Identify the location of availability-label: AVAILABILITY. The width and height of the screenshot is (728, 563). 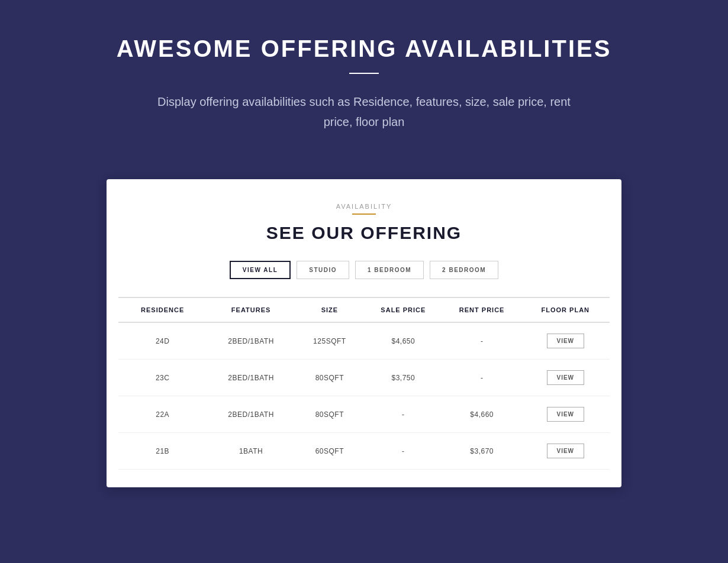
(365, 206).